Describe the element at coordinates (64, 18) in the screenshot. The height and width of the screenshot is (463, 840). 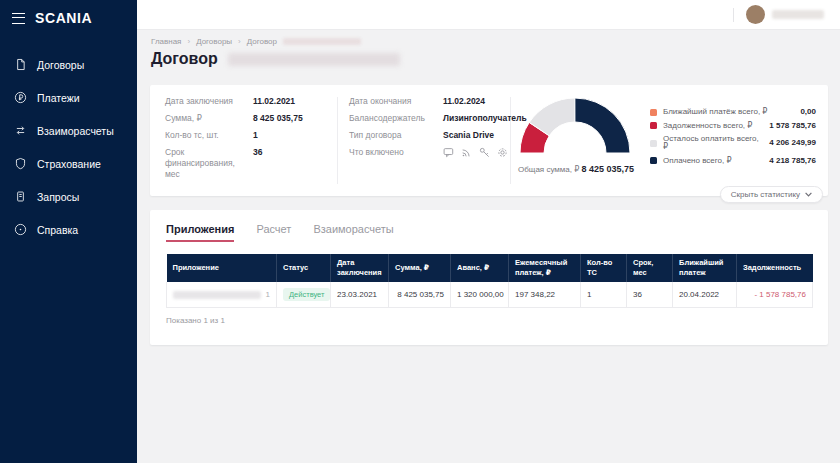
I see `scania-logo: SCANIA` at that location.